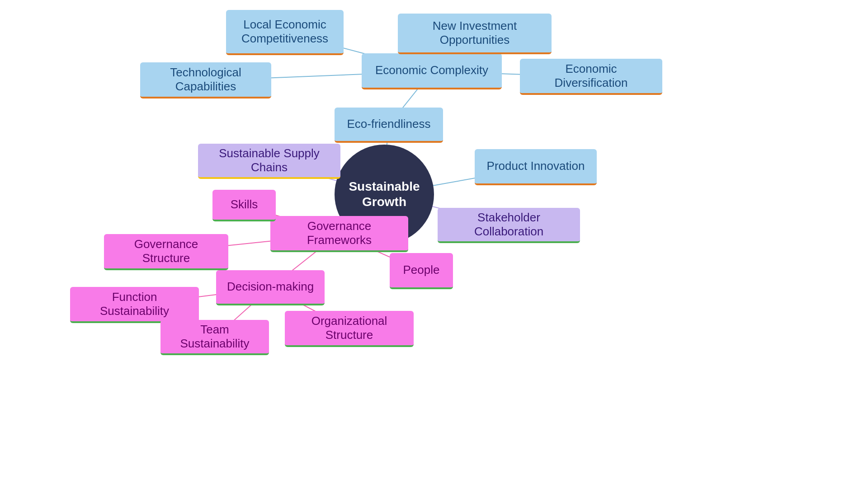  I want to click on local-economic-label: Local Economic Competitiveness, so click(285, 32).